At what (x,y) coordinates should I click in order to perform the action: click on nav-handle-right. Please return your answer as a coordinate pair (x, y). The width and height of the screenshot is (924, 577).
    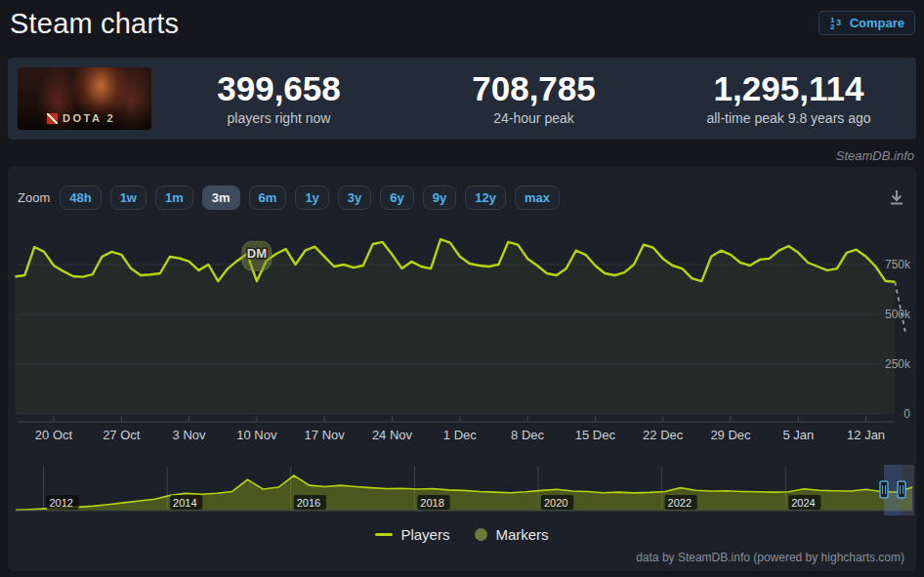
    Looking at the image, I should click on (902, 490).